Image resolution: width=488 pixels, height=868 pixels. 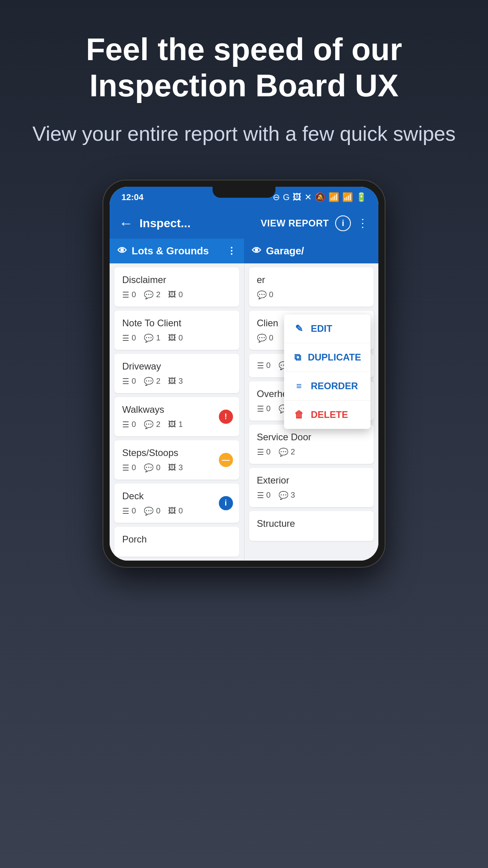 I want to click on item-title: Walkways, so click(x=177, y=410).